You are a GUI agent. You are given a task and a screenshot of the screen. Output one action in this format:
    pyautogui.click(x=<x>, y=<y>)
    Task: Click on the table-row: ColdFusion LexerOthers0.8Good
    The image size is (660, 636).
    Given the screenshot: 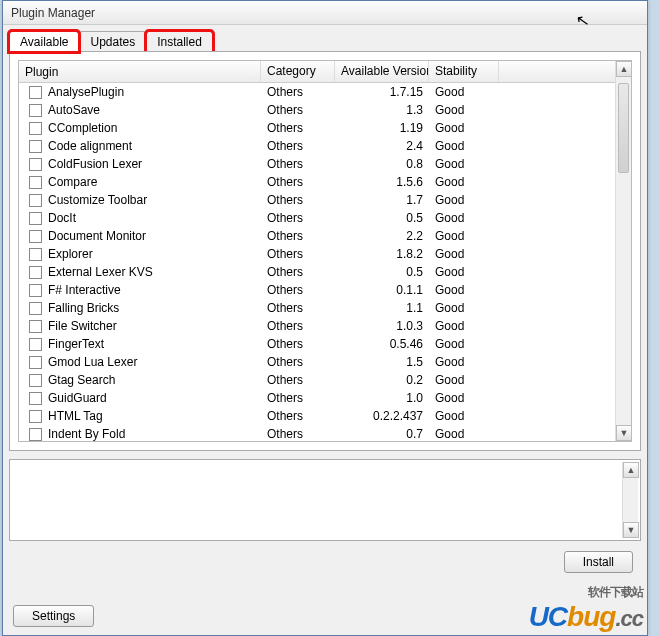 What is the action you would take?
    pyautogui.click(x=325, y=164)
    